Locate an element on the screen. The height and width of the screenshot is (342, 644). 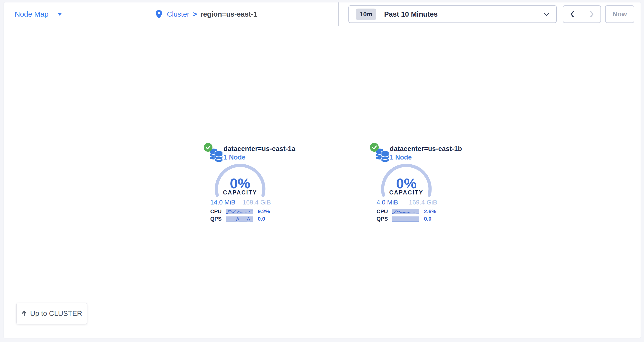
view-selector-dropdown: Node Map is located at coordinates (38, 14).